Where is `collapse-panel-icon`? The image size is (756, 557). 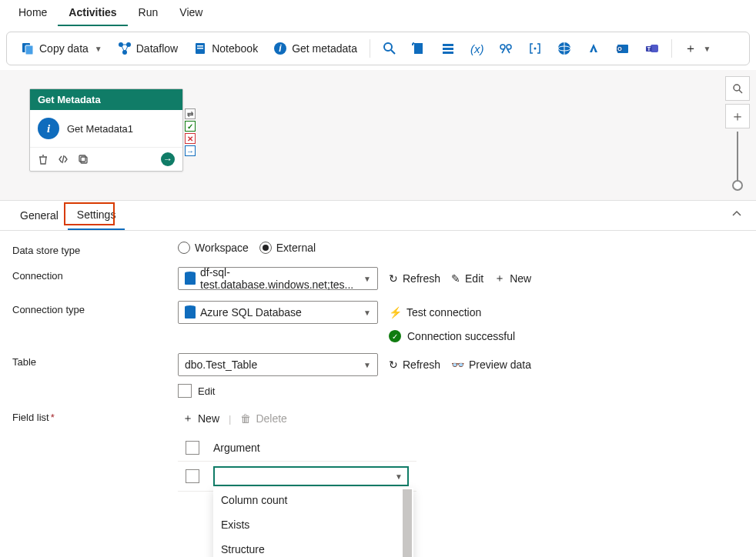
collapse-panel-icon is located at coordinates (737, 214).